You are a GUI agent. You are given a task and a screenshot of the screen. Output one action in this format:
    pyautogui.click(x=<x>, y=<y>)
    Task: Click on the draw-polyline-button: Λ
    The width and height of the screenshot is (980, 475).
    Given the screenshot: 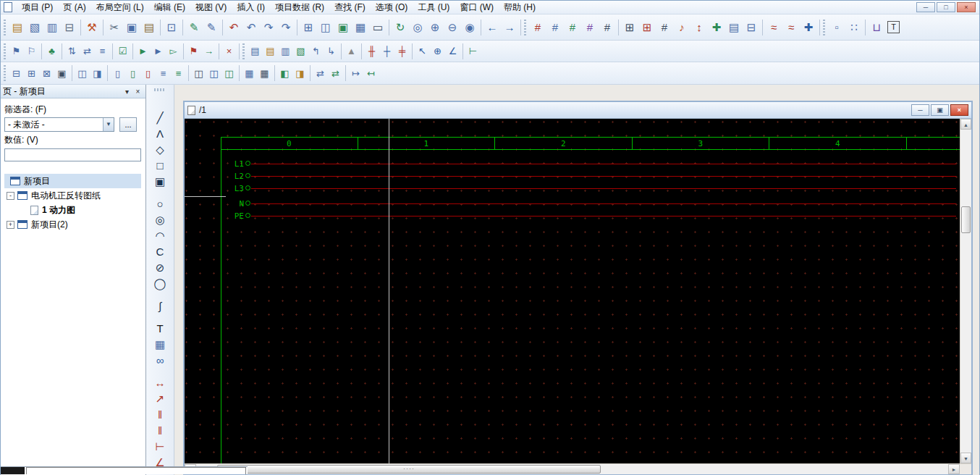 What is the action you would take?
    pyautogui.click(x=160, y=134)
    